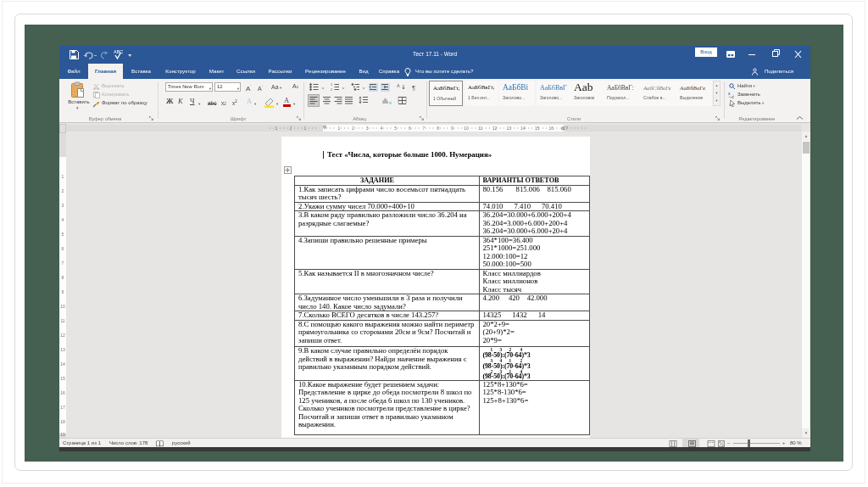 The width and height of the screenshot is (868, 487). Describe the element at coordinates (729, 93) in the screenshot. I see `svg-text: a` at that location.